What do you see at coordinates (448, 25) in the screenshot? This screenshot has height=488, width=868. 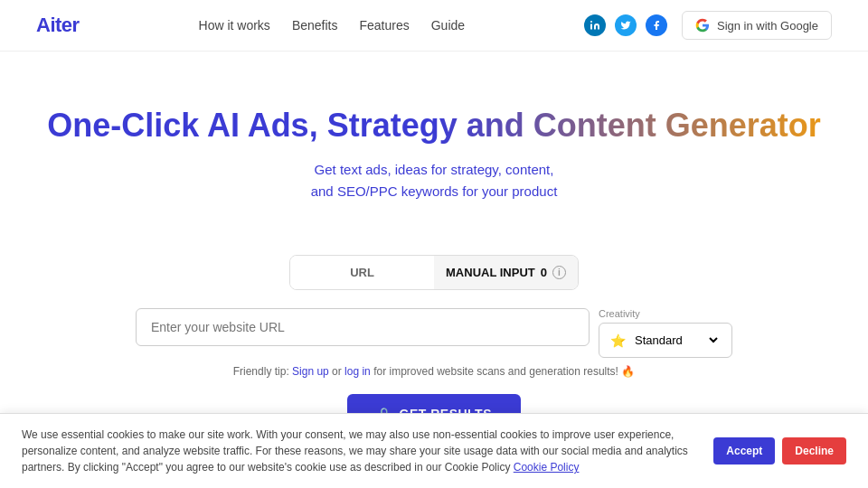 I see `nav-guide: Guide` at bounding box center [448, 25].